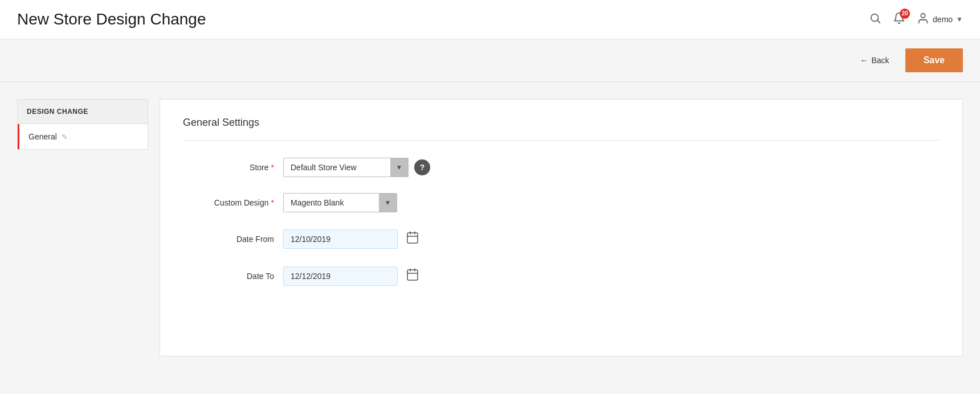 The width and height of the screenshot is (980, 394). Describe the element at coordinates (83, 228) in the screenshot. I see `sidebar: DESIGN CHANGE General ✎` at that location.